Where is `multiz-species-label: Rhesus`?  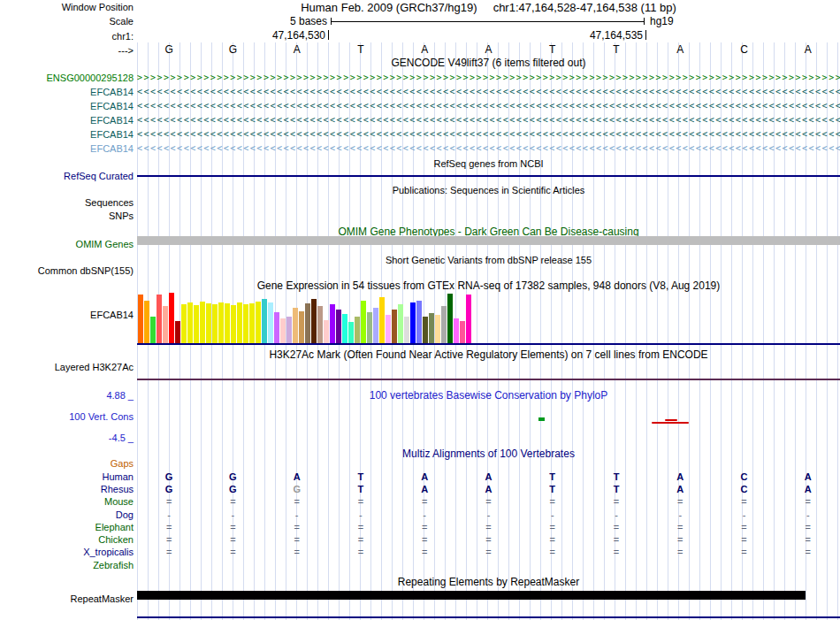
multiz-species-label: Rhesus is located at coordinates (67, 489).